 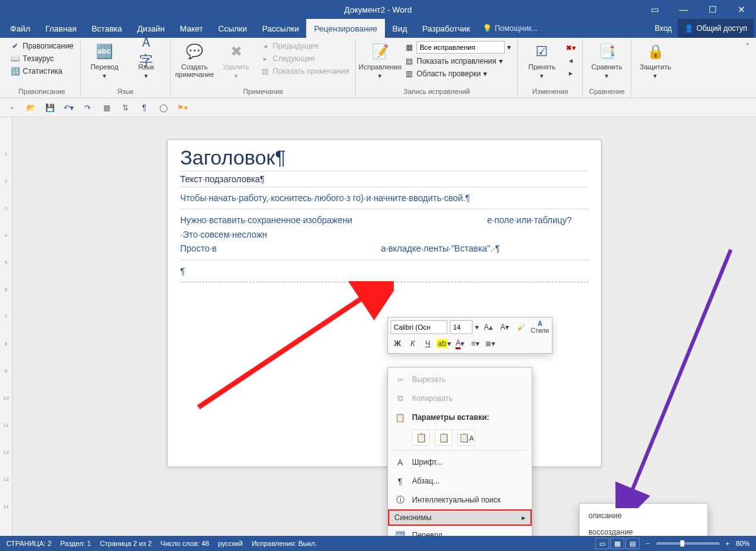 I want to click on spelling-button: ✔Правописание, so click(x=42, y=46).